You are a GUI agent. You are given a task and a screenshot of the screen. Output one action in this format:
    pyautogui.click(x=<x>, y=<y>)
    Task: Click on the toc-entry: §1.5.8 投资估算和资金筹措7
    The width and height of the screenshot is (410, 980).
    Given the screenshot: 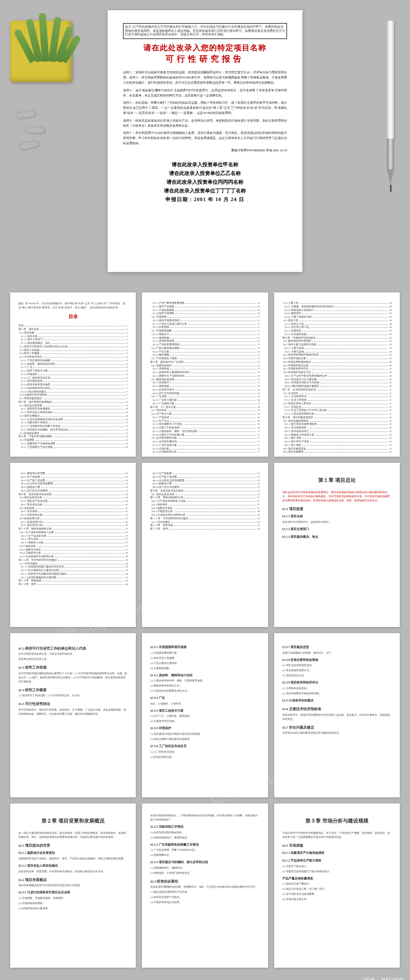 What is the action you would take?
    pyautogui.click(x=73, y=385)
    